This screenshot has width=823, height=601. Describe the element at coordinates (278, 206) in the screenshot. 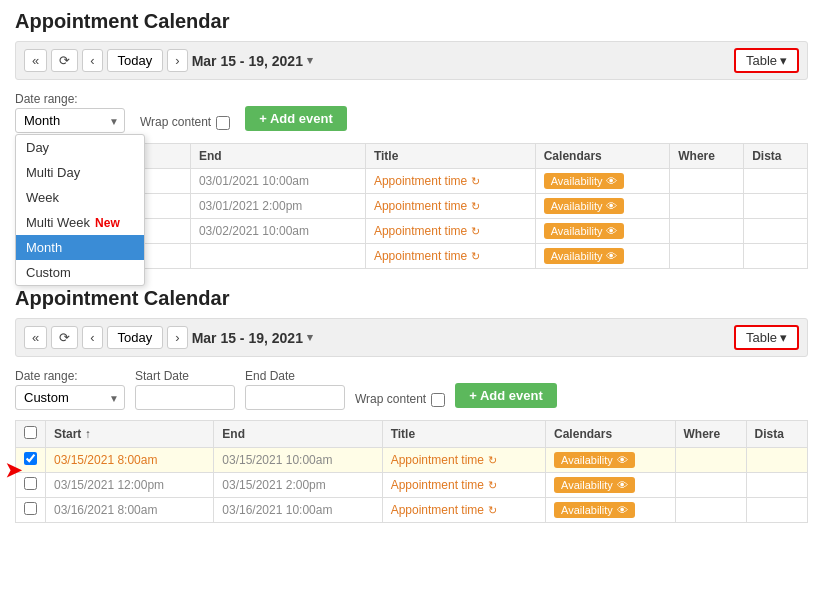

I see `top-row-end: 03/01/2021 2:00pm` at that location.